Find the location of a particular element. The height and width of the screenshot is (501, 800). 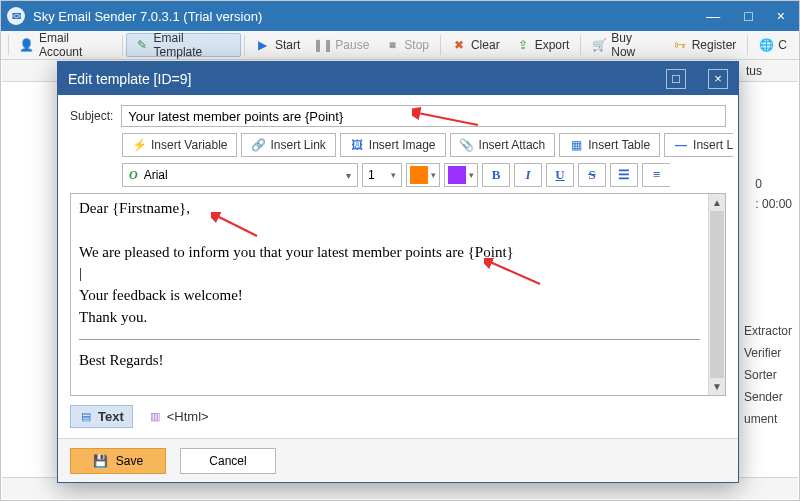

template-icon: ✎ is located at coordinates (142, 45).